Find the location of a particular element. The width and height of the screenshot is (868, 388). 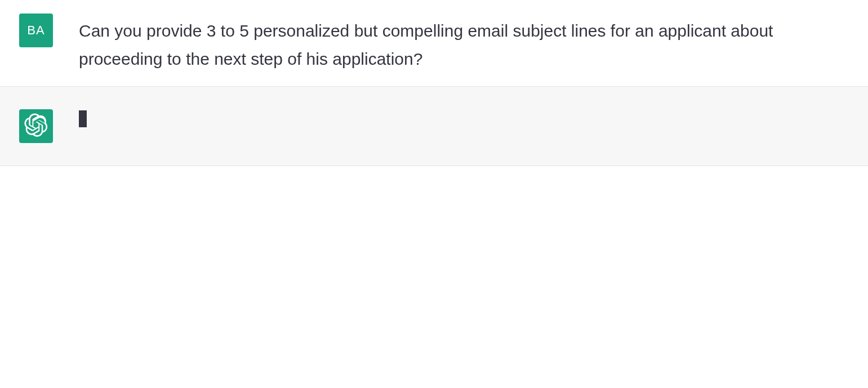

typing-cursor-icon is located at coordinates (83, 119).